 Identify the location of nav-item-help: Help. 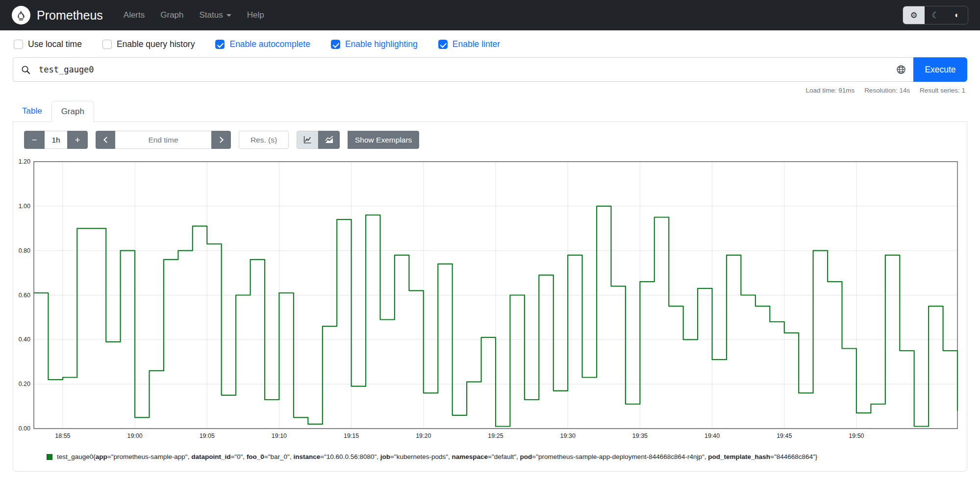
(256, 15).